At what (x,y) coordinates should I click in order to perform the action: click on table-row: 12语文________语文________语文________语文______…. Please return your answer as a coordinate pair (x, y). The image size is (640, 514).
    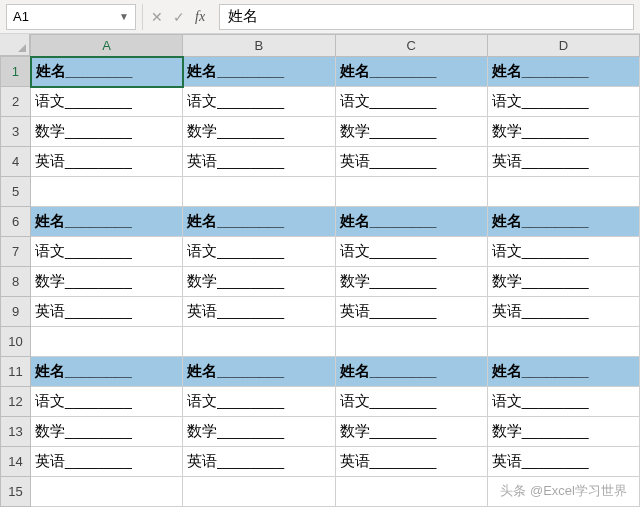
    Looking at the image, I should click on (320, 402).